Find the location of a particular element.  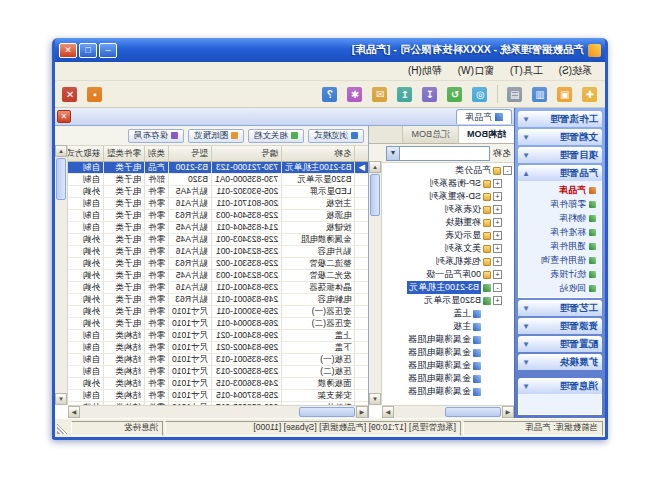

scroll-right-icon: ▶ is located at coordinates (388, 412).